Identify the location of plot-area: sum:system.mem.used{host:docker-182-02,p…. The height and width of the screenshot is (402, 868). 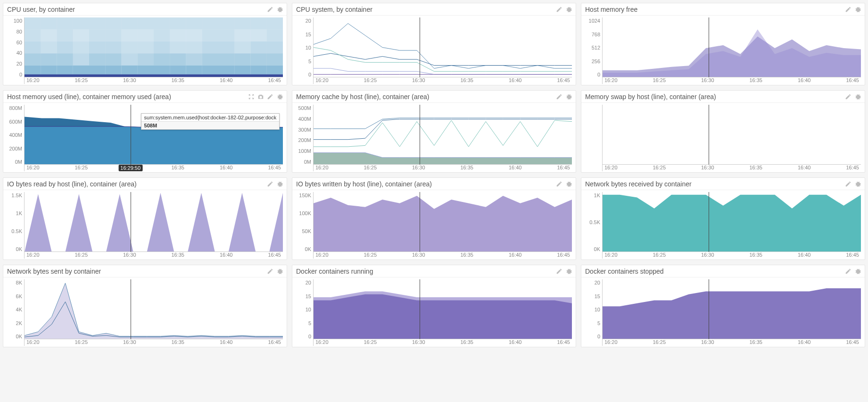
(154, 138).